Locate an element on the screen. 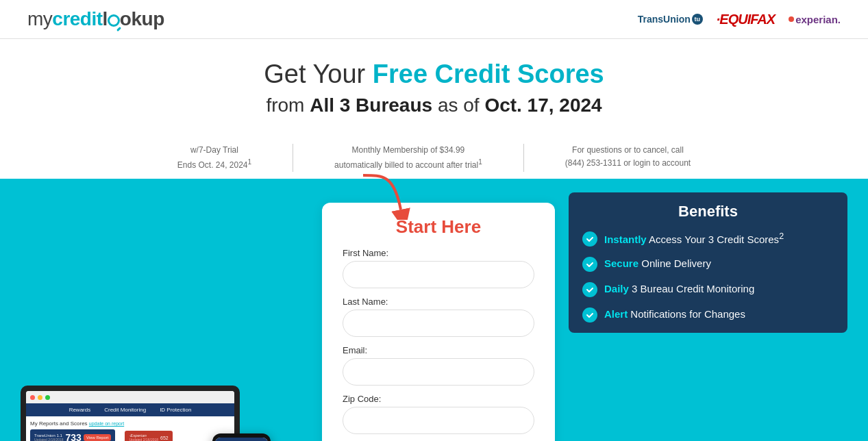 The height and width of the screenshot is (441, 868). contact-line2: (844) 253-1311 or login to account is located at coordinates (628, 163).